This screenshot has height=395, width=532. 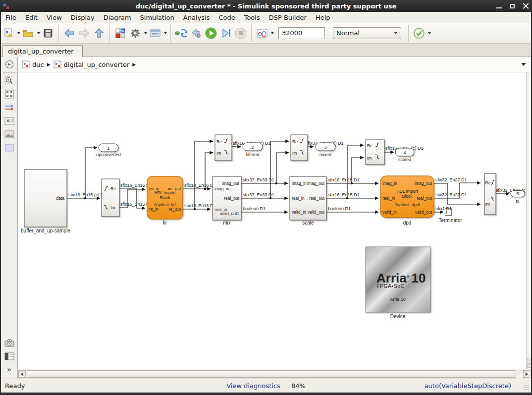 I want to click on outport-scaled: 4 scaled, so click(x=405, y=155).